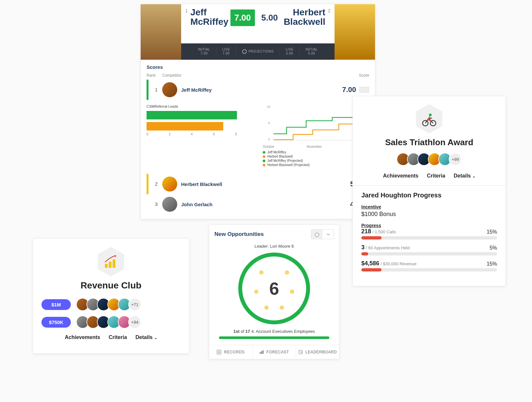 This screenshot has height=402, width=532. I want to click on forecast-button: FORECAST, so click(274, 352).